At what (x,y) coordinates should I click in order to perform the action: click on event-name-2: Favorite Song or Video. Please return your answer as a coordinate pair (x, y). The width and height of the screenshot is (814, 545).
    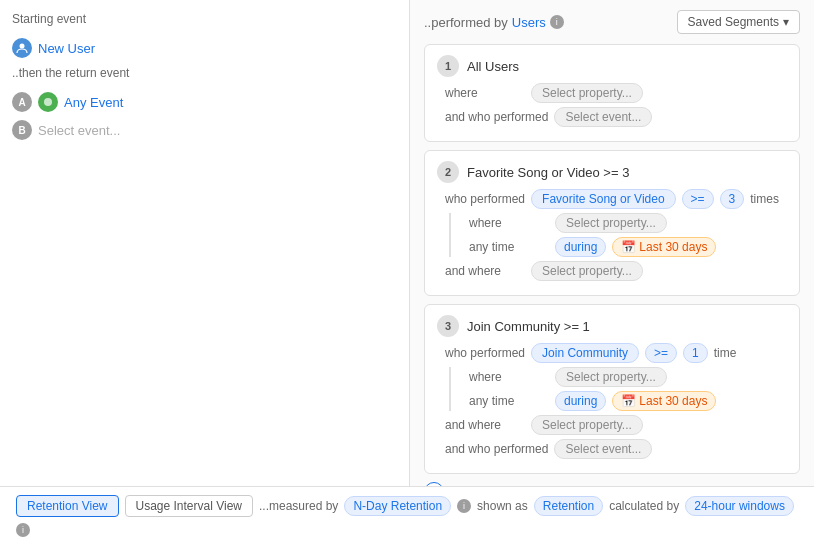
    Looking at the image, I should click on (604, 199).